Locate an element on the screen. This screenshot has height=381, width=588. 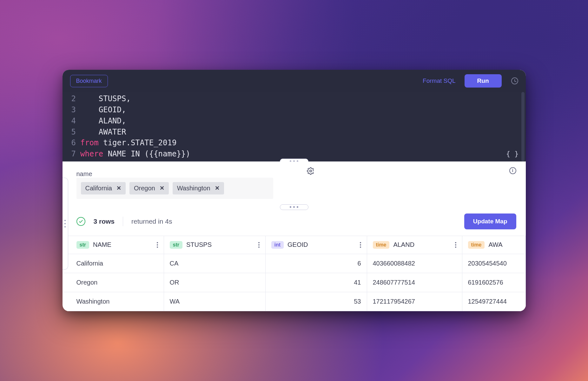
sql-editor: 2 3 4 5 6 7 STUSPS, GEOID, ALAND, AWATER… is located at coordinates (294, 127).